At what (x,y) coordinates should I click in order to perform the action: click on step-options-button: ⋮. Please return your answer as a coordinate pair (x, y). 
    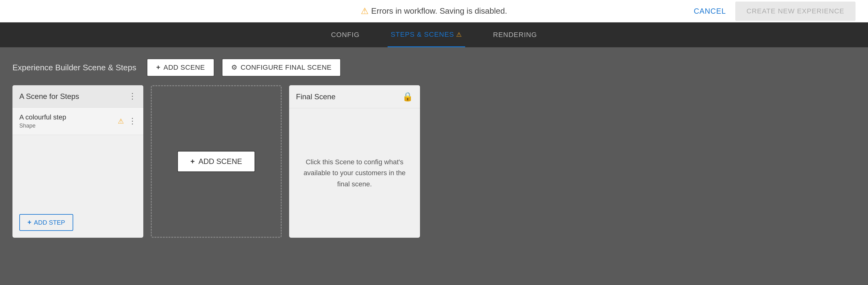
    Looking at the image, I should click on (132, 121).